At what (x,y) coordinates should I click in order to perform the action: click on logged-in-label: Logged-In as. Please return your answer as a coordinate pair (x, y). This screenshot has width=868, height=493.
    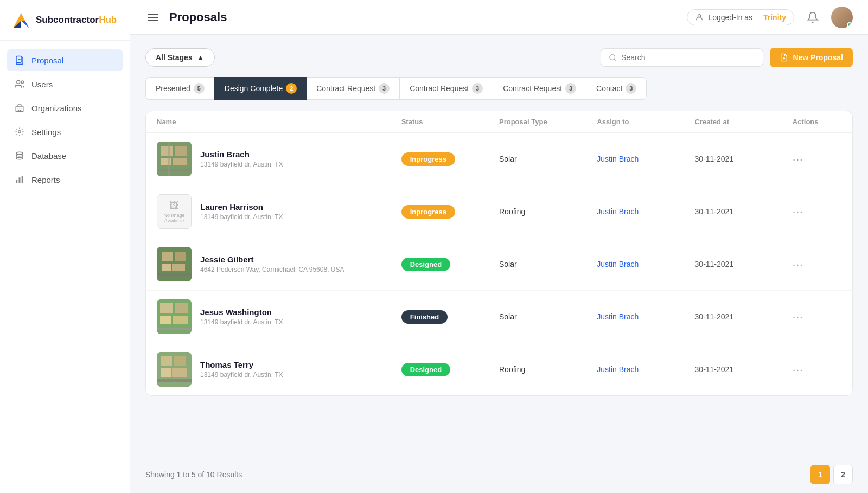
    Looking at the image, I should click on (730, 17).